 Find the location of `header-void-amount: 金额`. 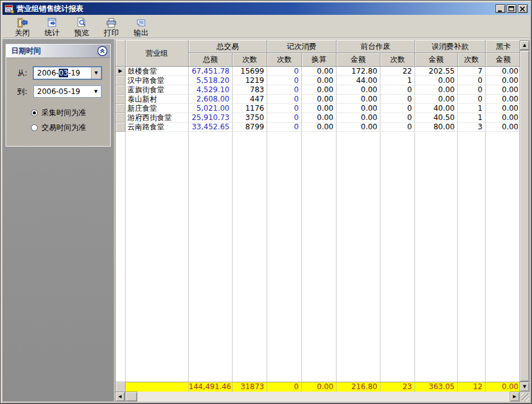

header-void-amount: 金额 is located at coordinates (359, 60).